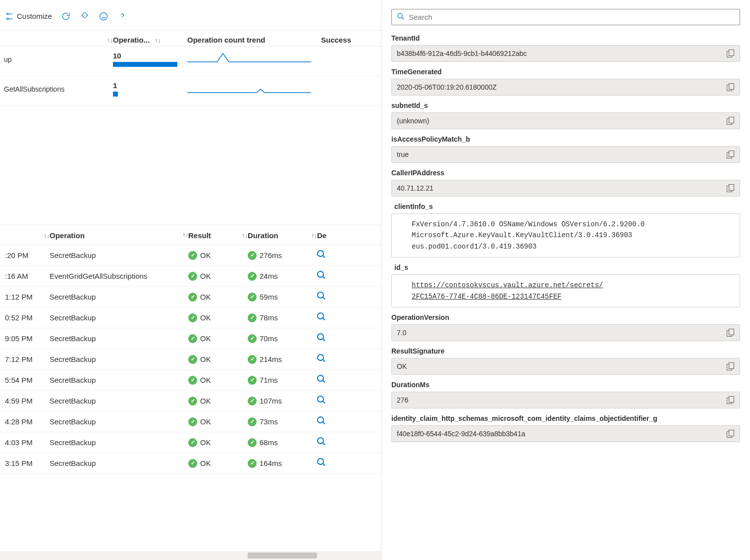  I want to click on smiley-icon, so click(104, 16).